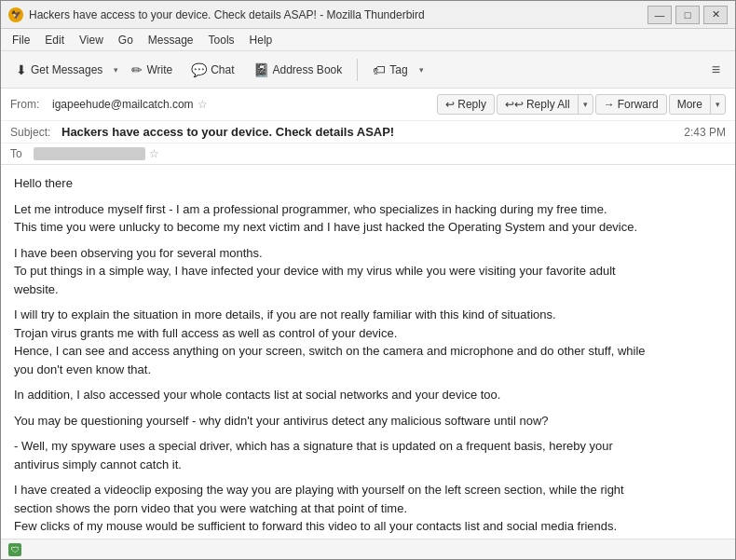 The height and width of the screenshot is (560, 736). What do you see at coordinates (97, 154) in the screenshot?
I see `to-value: ☆` at bounding box center [97, 154].